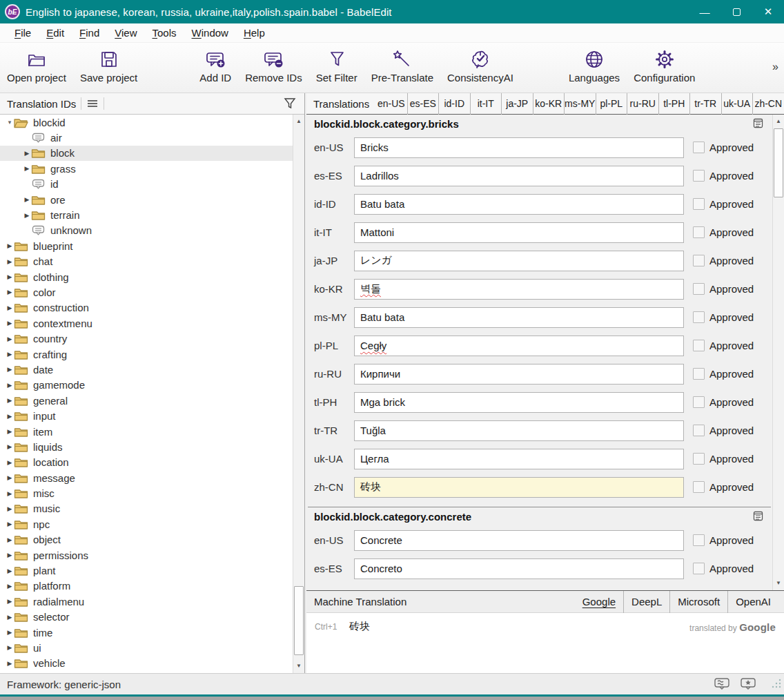 The image size is (784, 700). What do you see at coordinates (391, 104) in the screenshot?
I see `lang-tab-en-US: en-US` at bounding box center [391, 104].